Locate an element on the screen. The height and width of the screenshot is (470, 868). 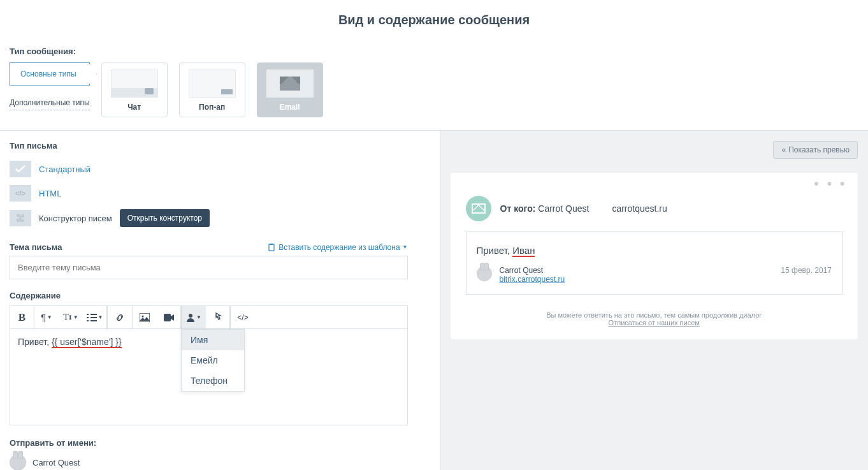
type-card-chat-label: Чат is located at coordinates (134, 107).